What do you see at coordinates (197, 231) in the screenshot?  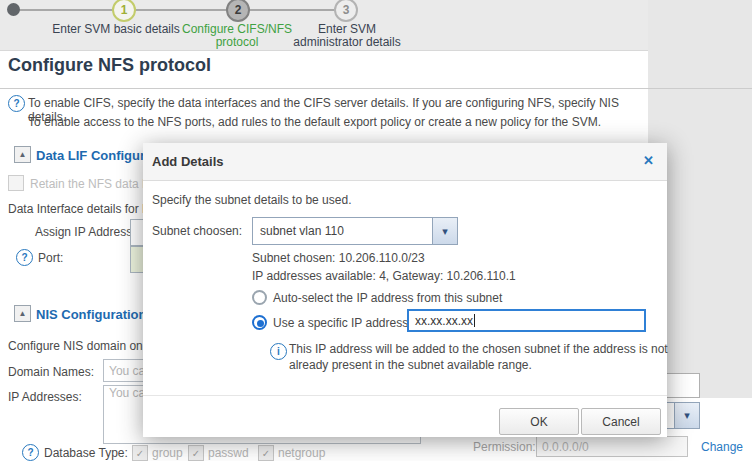 I see `subnet-chosen-label: Subnet choosen:` at bounding box center [197, 231].